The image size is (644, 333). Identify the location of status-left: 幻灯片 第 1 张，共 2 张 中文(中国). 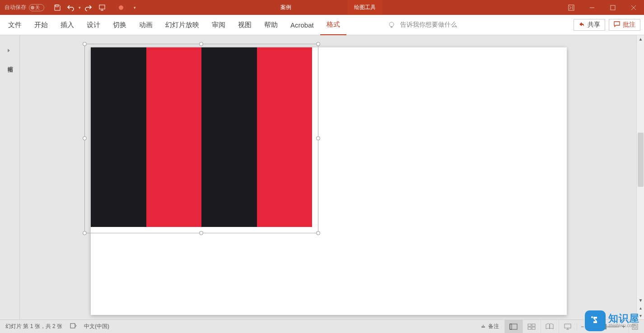
(55, 327).